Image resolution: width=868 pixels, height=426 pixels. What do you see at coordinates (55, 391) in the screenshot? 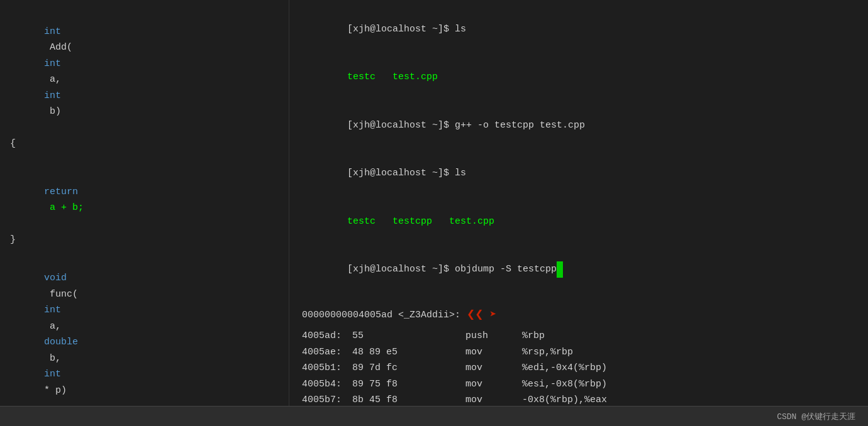
I see `param-p: * p)` at bounding box center [55, 391].